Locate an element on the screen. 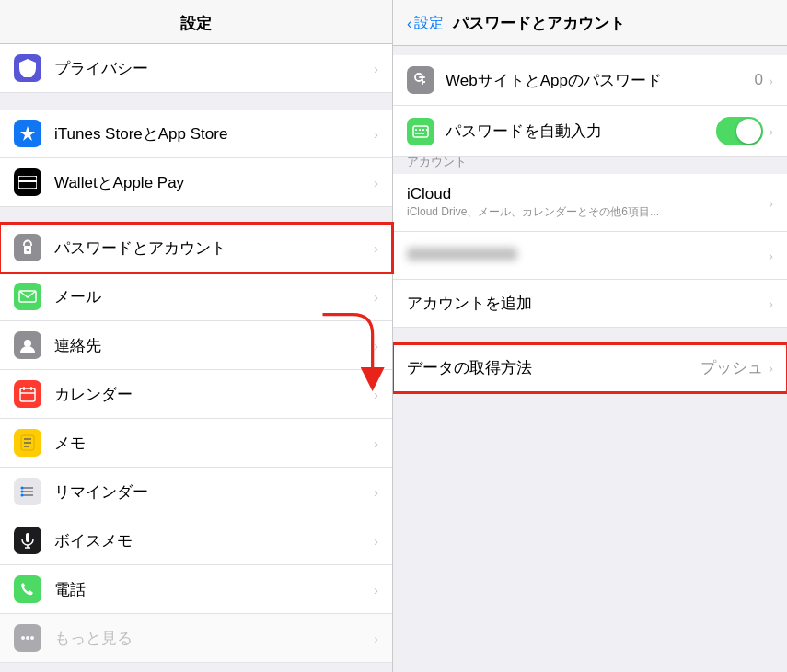  reminders-chevron: › is located at coordinates (376, 492).